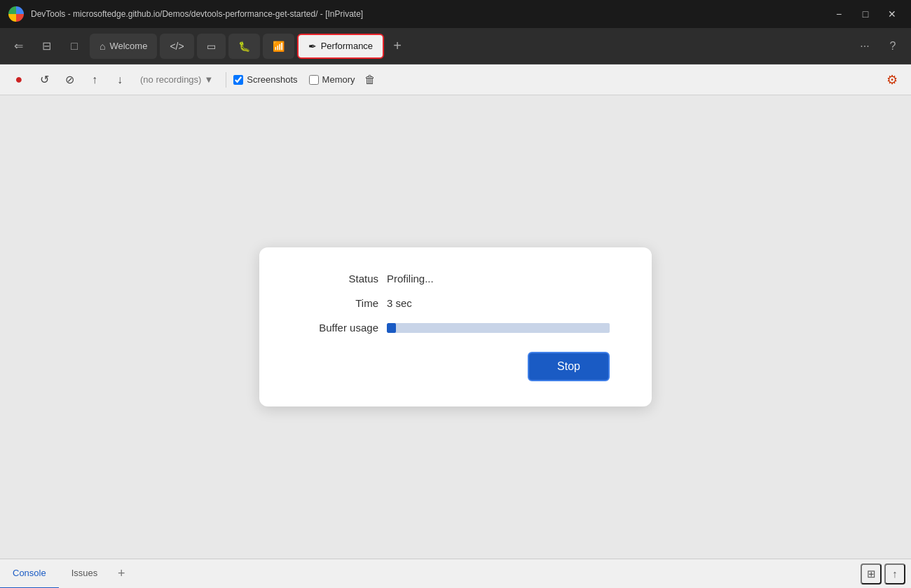  Describe the element at coordinates (872, 574) in the screenshot. I see `dock-icon: ⊞` at that location.